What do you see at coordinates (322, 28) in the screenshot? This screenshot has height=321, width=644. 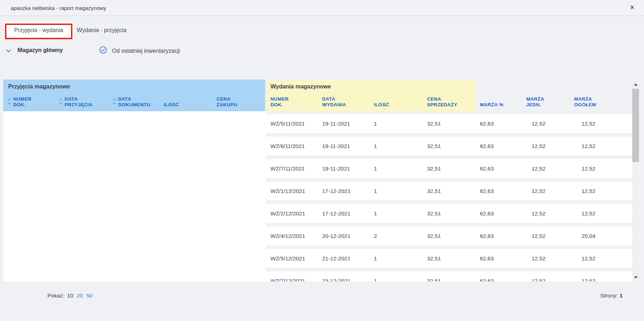 I see `tabs-bar: Przyjęcia - wydania Wydania - przyjęcia` at bounding box center [322, 28].